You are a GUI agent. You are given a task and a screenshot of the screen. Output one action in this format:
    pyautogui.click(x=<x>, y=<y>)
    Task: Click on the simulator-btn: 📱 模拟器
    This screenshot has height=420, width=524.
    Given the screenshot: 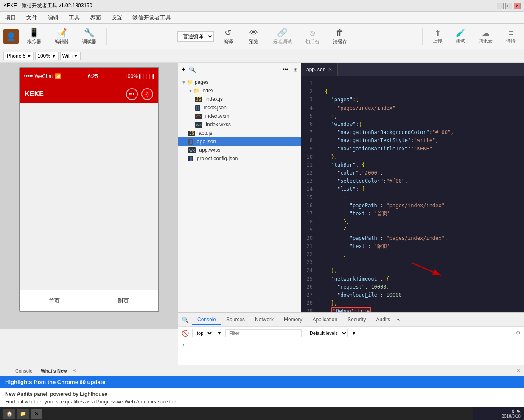 What is the action you would take?
    pyautogui.click(x=34, y=36)
    